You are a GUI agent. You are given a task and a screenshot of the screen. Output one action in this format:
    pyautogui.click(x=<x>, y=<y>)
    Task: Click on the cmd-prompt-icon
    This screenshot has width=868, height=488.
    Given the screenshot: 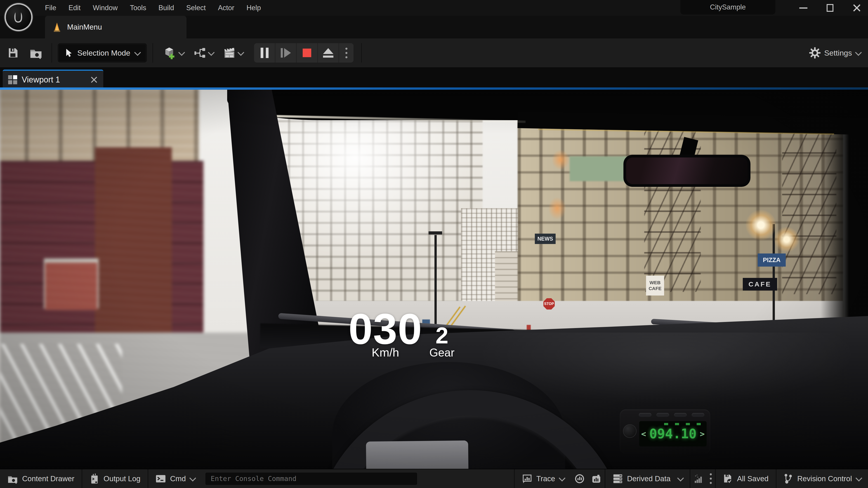 What is the action you would take?
    pyautogui.click(x=161, y=479)
    